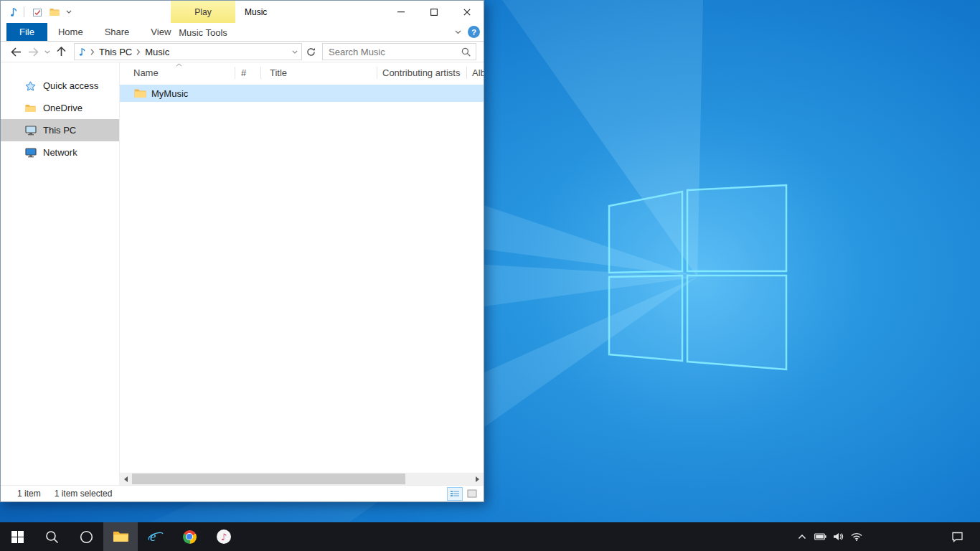 Image resolution: width=980 pixels, height=551 pixels. Describe the element at coordinates (86, 537) in the screenshot. I see `cortana-button` at that location.